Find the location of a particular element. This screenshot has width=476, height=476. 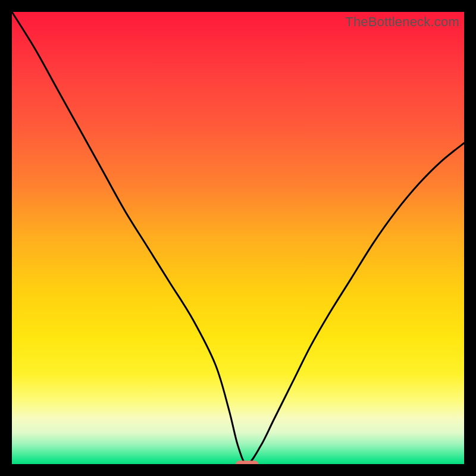

watermark-text: TheBottleneck.com is located at coordinates (402, 22).